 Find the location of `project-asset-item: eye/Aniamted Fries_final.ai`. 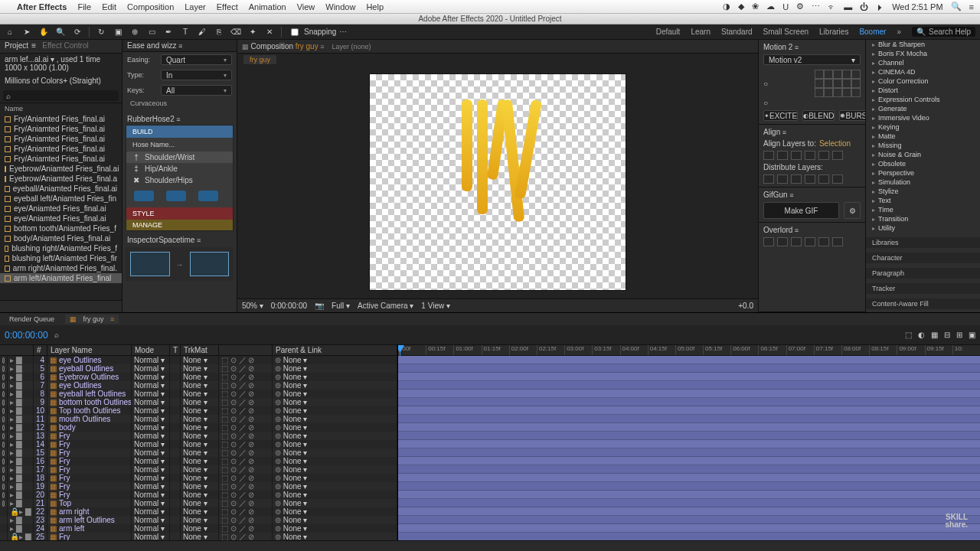

project-asset-item: eye/Aniamted Fries_final.ai is located at coordinates (61, 208).